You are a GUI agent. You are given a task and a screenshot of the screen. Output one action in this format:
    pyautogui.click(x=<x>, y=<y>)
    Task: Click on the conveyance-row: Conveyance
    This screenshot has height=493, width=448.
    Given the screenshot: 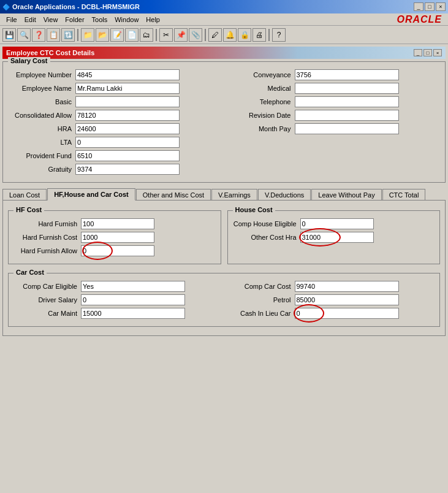 What is the action you would take?
    pyautogui.click(x=334, y=75)
    